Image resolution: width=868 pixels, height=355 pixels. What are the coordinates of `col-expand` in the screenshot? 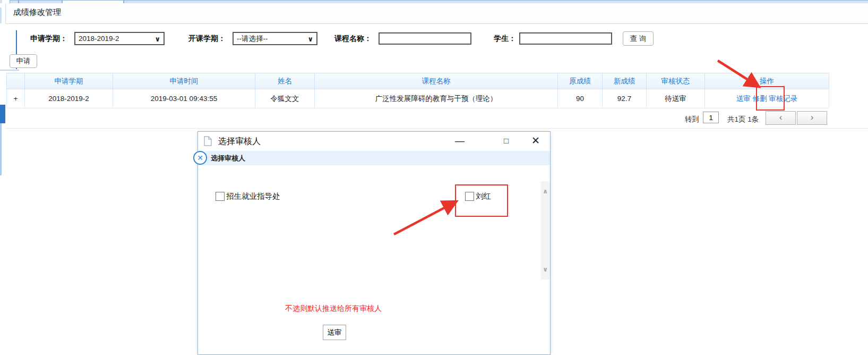 It's located at (16, 81).